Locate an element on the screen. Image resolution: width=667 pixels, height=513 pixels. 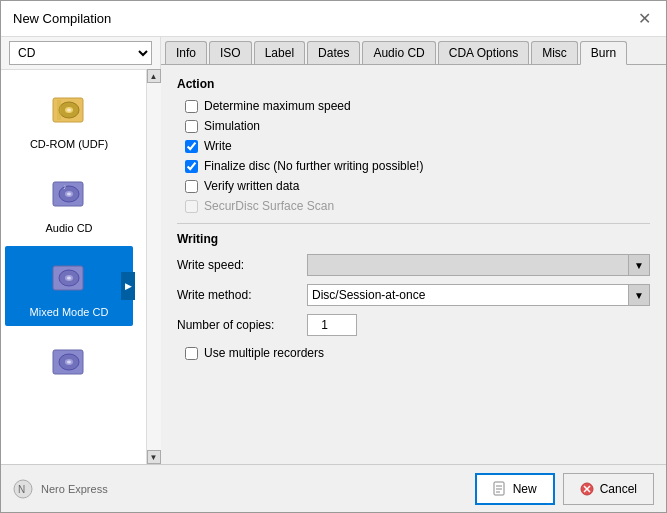
write-speed-label: Write speed: is located at coordinates (242, 265).